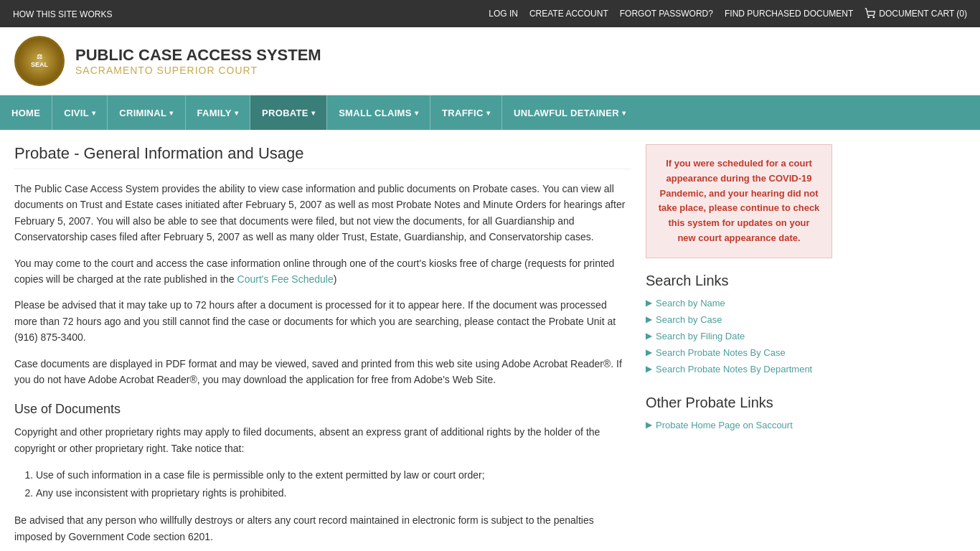 The height and width of the screenshot is (551, 980). Describe the element at coordinates (739, 336) in the screenshot. I see `search-by-filing-date-link: ▶ Search by Filing Date` at that location.